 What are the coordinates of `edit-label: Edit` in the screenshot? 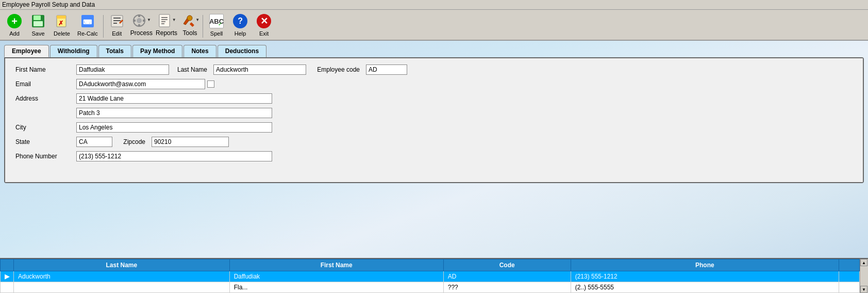 It's located at (116, 34).